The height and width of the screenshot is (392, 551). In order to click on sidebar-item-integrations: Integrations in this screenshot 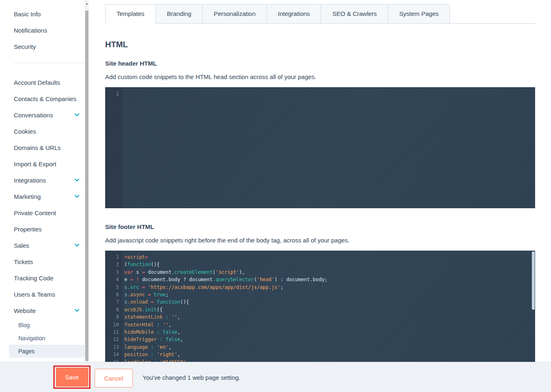, I will do `click(42, 180)`.